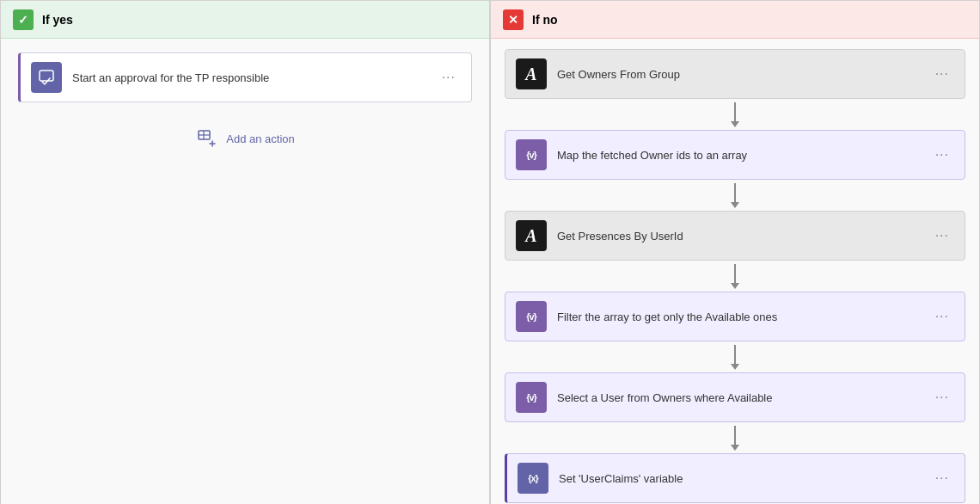 This screenshot has height=504, width=980. I want to click on get-owners-label: Get Owners From Group, so click(738, 74).